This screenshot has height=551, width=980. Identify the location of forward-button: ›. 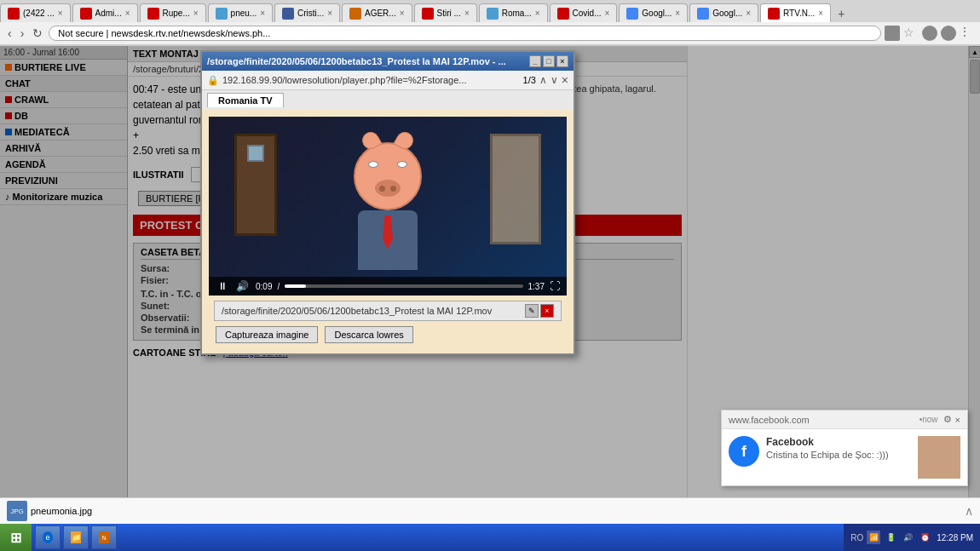
(22, 33).